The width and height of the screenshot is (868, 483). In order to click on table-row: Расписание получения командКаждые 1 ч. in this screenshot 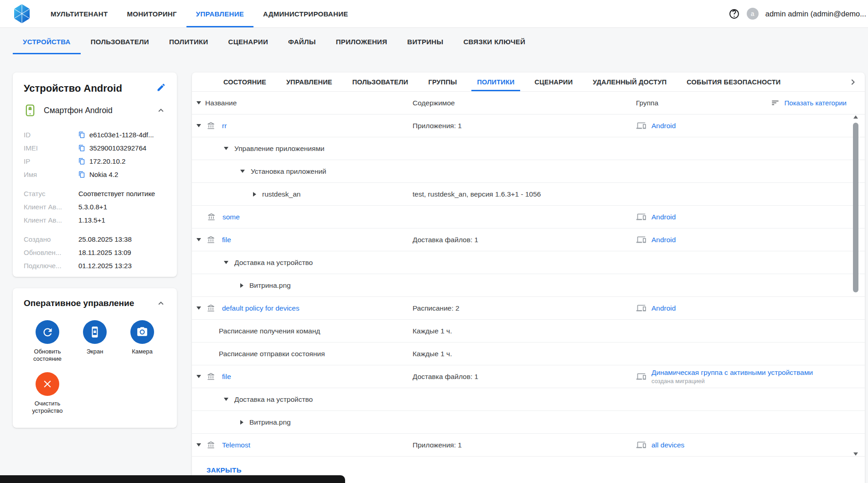, I will do `click(528, 331)`.